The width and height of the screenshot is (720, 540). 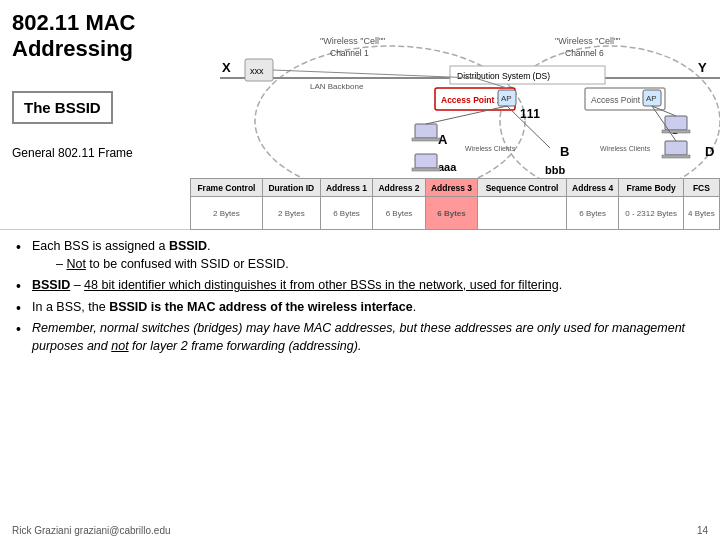 What do you see at coordinates (456, 214) in the screenshot?
I see `frame-bytes-row: 2 Bytes 2 Bytes 6 Bytes 6 Bytes 6 Bytes …` at bounding box center [456, 214].